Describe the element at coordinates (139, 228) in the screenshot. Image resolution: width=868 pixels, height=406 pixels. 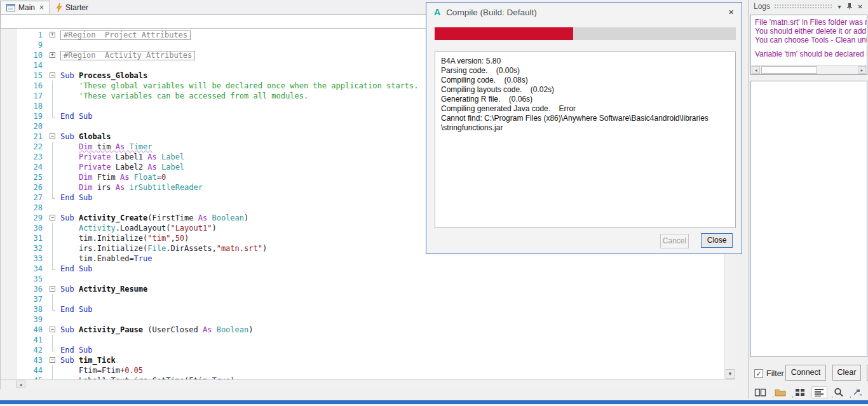
I see `code-text: Activity.LoadLayout("Layout1")` at that location.